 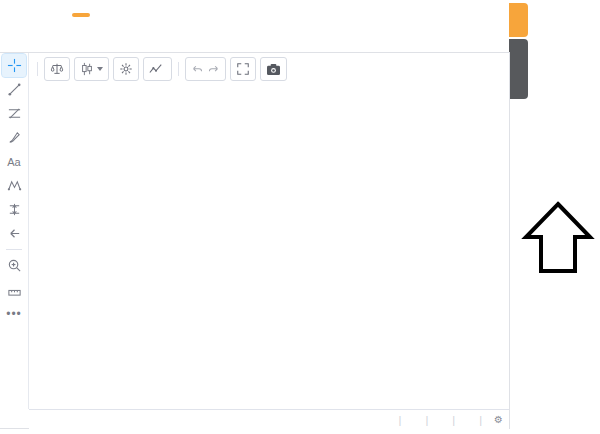 I want to click on crosshair-tool-button, so click(x=14, y=66).